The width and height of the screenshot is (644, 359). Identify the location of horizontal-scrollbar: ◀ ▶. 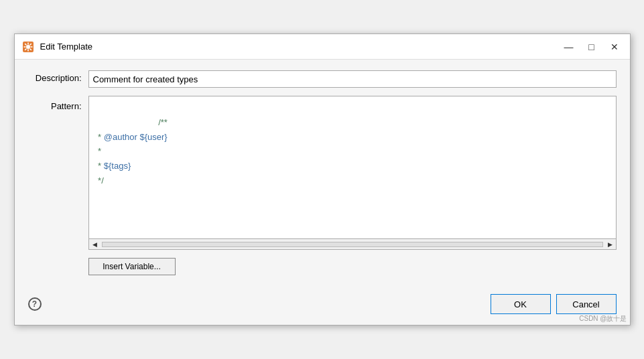
(352, 244).